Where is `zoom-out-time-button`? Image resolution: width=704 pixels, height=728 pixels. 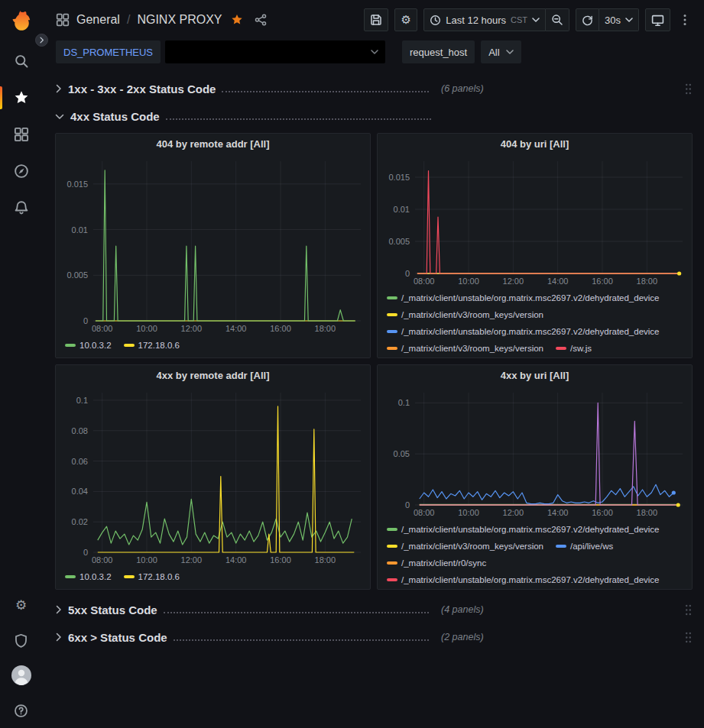
zoom-out-time-button is located at coordinates (558, 20).